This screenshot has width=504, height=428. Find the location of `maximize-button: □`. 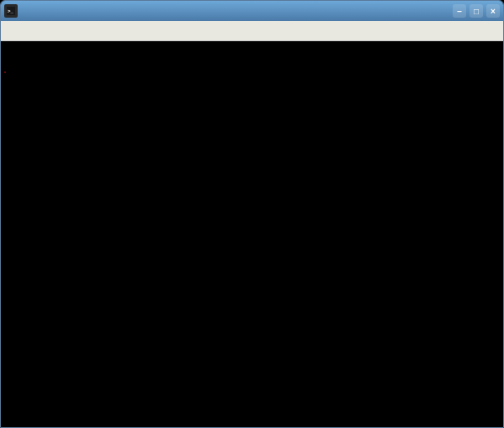

maximize-button: □ is located at coordinates (476, 11).